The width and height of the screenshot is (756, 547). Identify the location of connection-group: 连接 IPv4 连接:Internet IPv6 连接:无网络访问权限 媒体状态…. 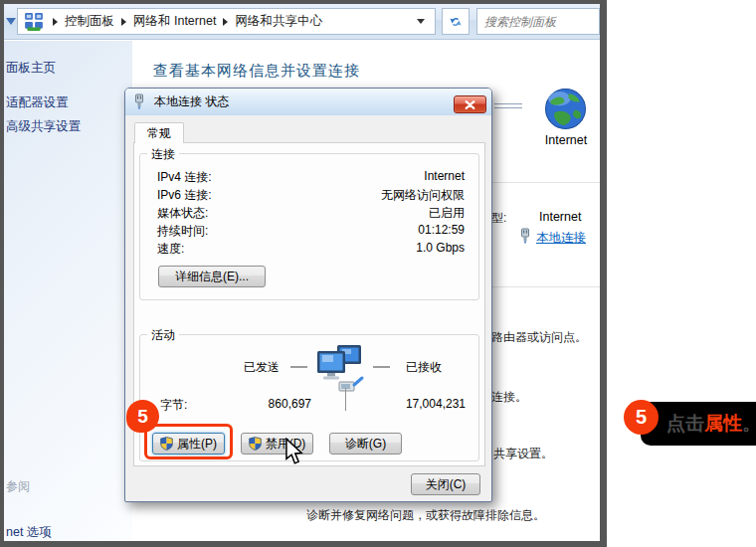
(309, 227).